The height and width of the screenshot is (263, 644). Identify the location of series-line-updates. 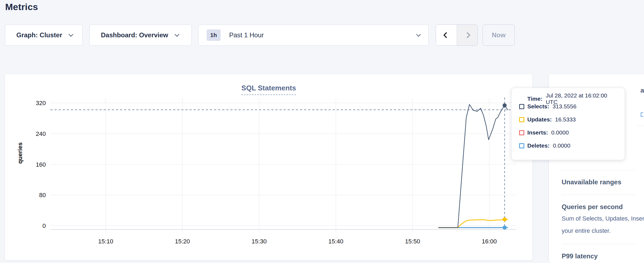
(473, 224).